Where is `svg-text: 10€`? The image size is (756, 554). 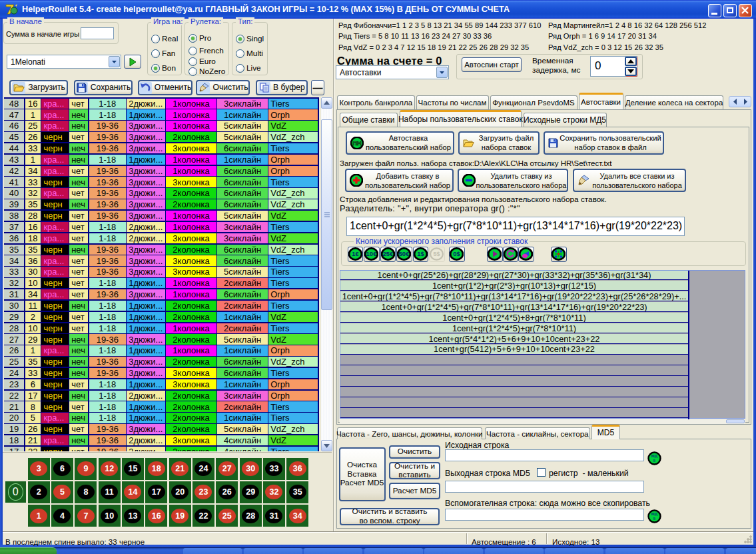 svg-text: 10€ is located at coordinates (372, 253).